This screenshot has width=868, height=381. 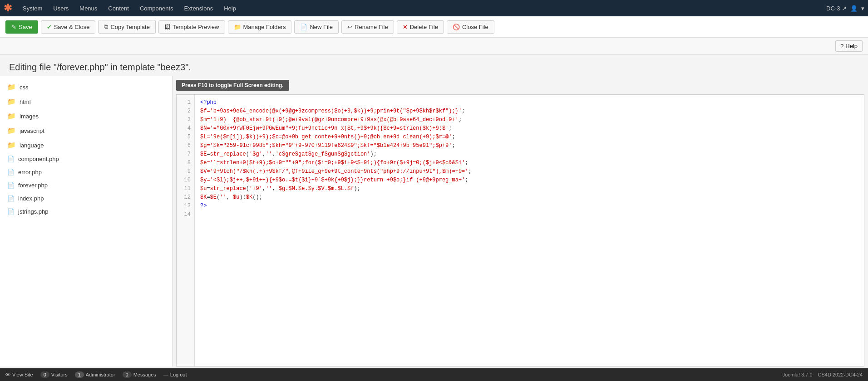 I want to click on line-num-2: 2, so click(x=185, y=112).